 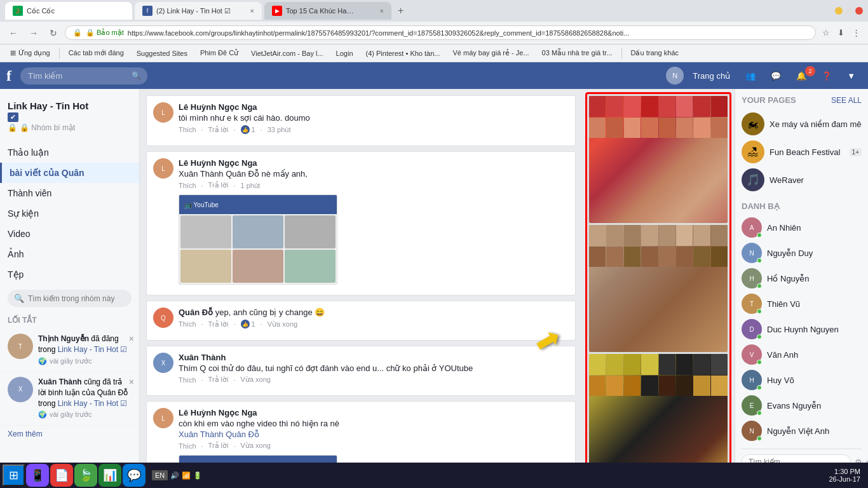 I want to click on like-action-5: Thích, so click(x=187, y=446).